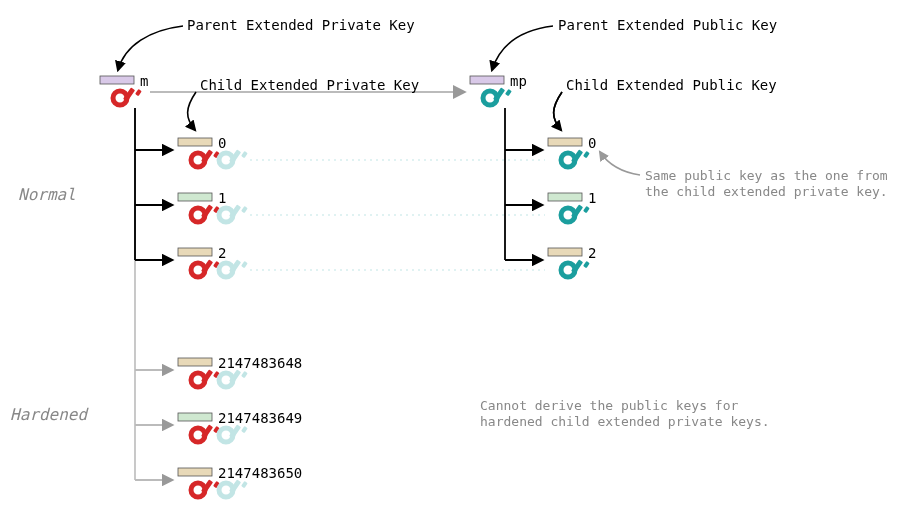  I want to click on section-normal-label: Normal, so click(47, 194).